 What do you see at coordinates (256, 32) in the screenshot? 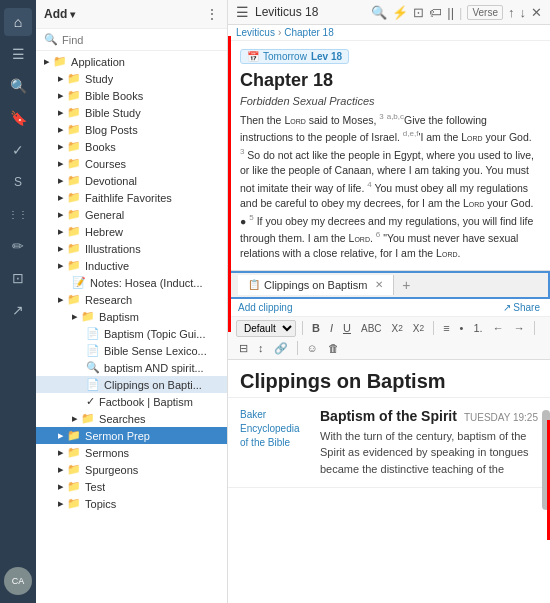
I see `breadcrumb-lev: Leviticus` at bounding box center [256, 32].